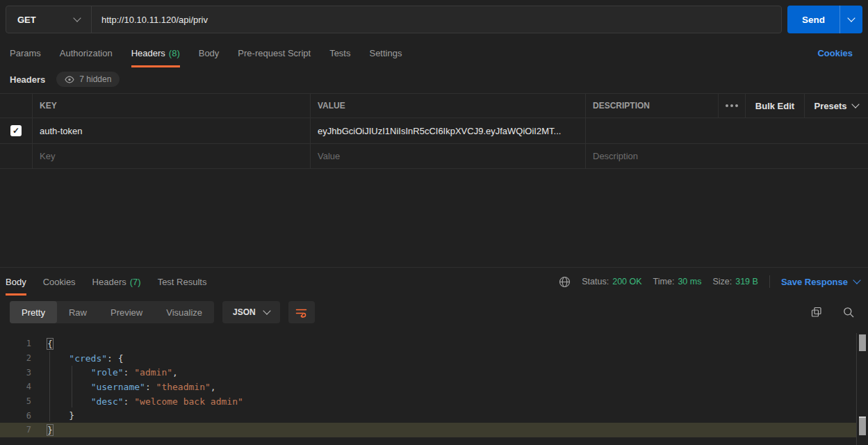 This screenshot has width=868, height=445. I want to click on network-globe-icon, so click(564, 282).